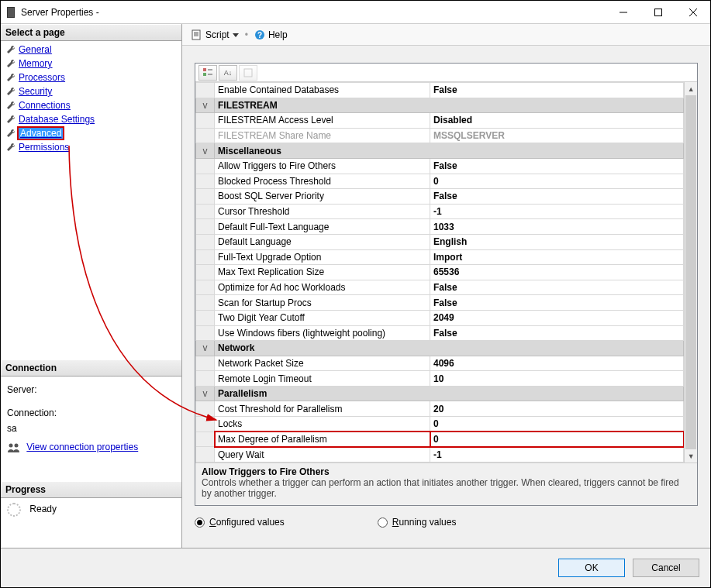 The image size is (711, 588). Describe the element at coordinates (440, 303) in the screenshot. I see `property-row: Scan for Startup ProcsFalse` at that location.